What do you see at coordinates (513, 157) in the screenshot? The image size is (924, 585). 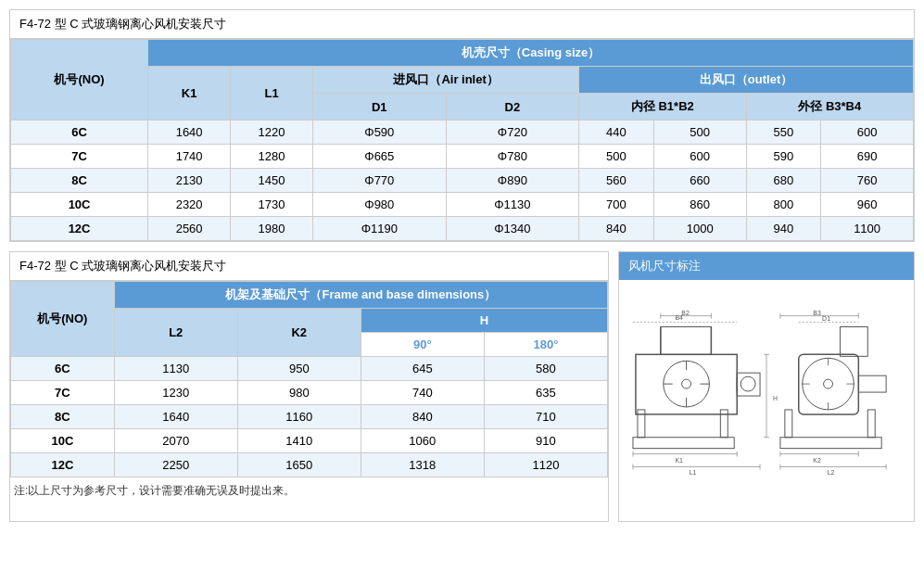 I see `cell-d2: Φ780` at bounding box center [513, 157].